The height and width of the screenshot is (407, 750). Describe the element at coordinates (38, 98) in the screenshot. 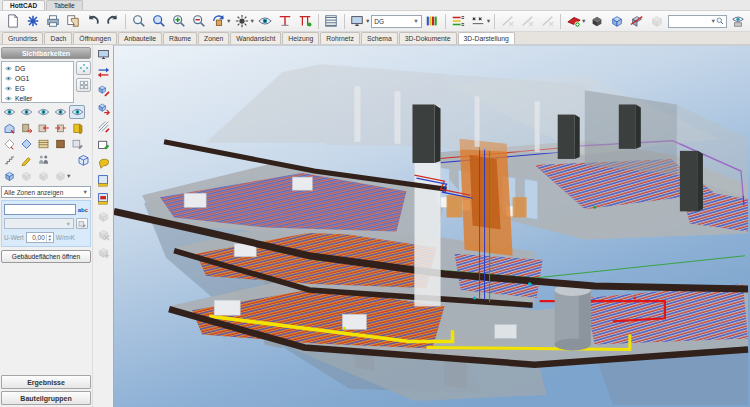

I see `floor-item-keller: Keller` at that location.